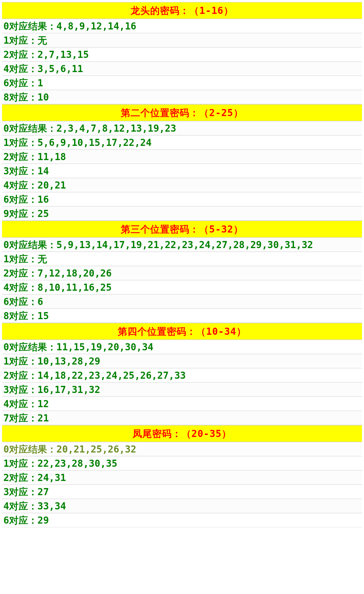 The image size is (364, 594). Describe the element at coordinates (182, 185) in the screenshot. I see `data-row: 4对应：20,21` at that location.